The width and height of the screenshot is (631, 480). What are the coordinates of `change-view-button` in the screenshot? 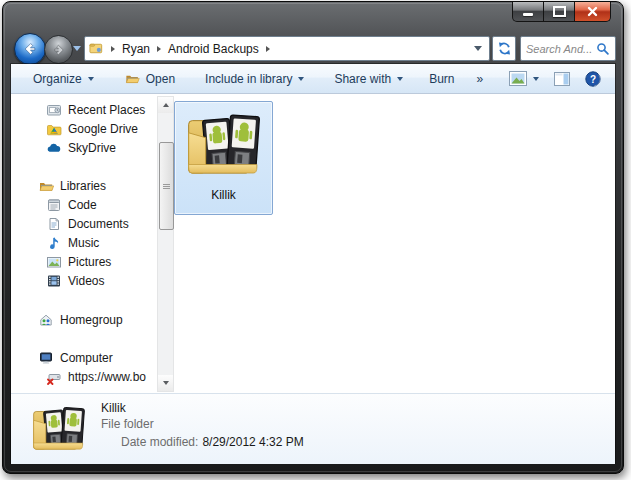 It's located at (524, 78).